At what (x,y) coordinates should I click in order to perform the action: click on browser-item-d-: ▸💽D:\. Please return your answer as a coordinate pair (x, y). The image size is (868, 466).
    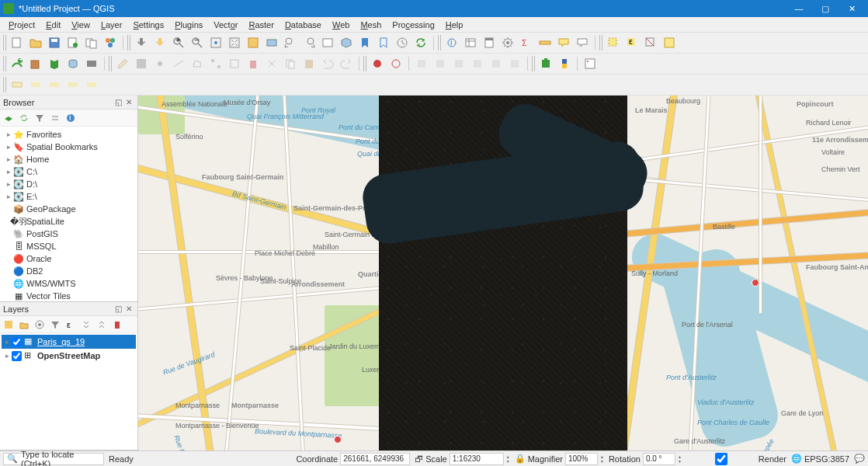
    Looking at the image, I should click on (68, 184).